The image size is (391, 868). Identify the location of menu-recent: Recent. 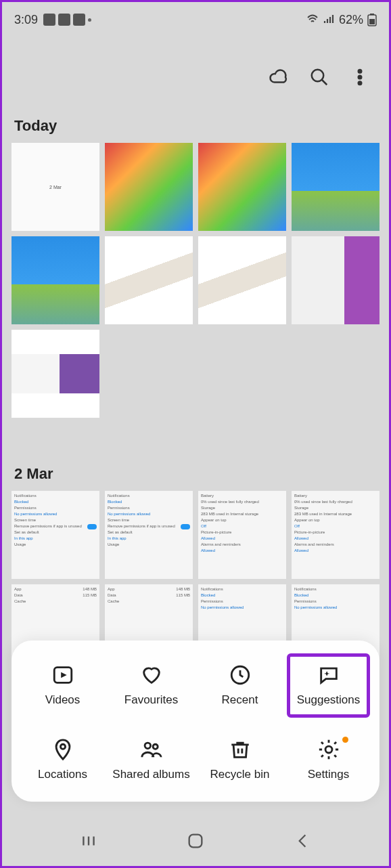
(239, 687).